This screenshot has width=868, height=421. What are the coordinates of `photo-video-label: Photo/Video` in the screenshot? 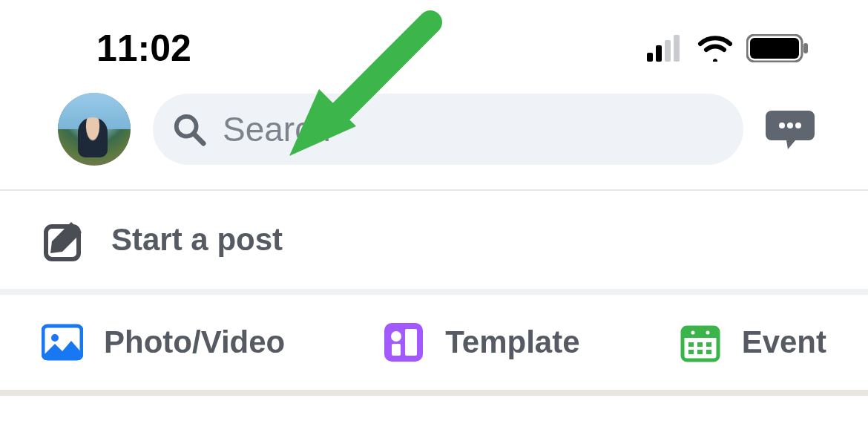 It's located at (194, 342).